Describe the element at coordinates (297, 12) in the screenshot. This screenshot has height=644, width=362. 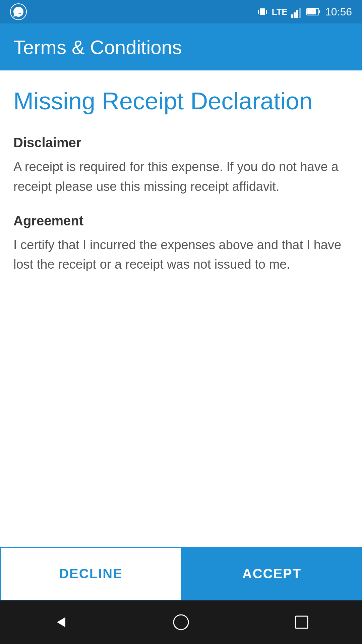
I see `signal-icon` at that location.